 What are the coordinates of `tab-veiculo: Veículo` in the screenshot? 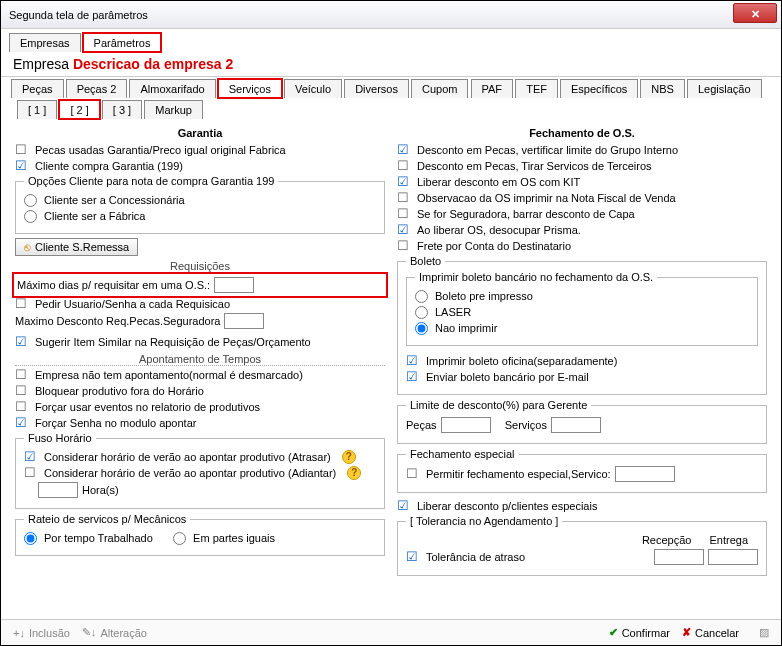 It's located at (313, 88).